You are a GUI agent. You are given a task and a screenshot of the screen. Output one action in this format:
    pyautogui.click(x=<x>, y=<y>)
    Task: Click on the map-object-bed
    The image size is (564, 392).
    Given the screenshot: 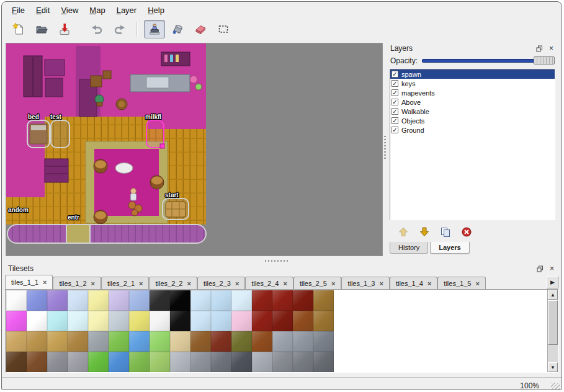 What is the action you would take?
    pyautogui.click(x=38, y=134)
    